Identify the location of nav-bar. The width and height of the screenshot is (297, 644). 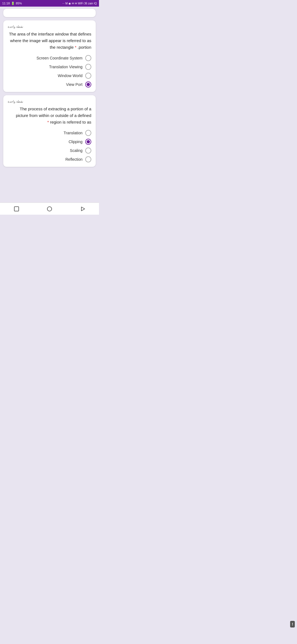
(50, 209).